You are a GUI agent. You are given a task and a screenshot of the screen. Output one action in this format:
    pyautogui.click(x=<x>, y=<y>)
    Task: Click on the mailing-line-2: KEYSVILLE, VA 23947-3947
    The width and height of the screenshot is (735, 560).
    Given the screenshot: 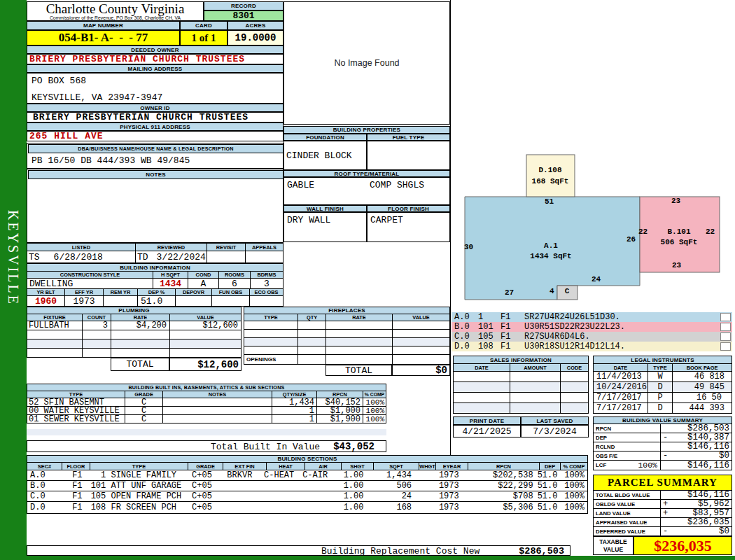 What is the action you would take?
    pyautogui.click(x=97, y=98)
    